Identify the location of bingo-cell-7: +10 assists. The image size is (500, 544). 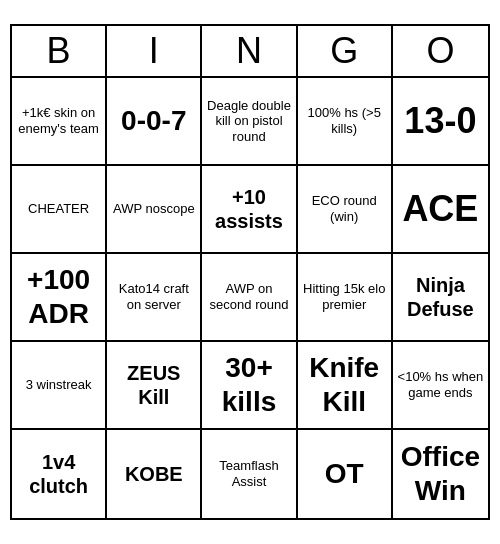
(250, 210).